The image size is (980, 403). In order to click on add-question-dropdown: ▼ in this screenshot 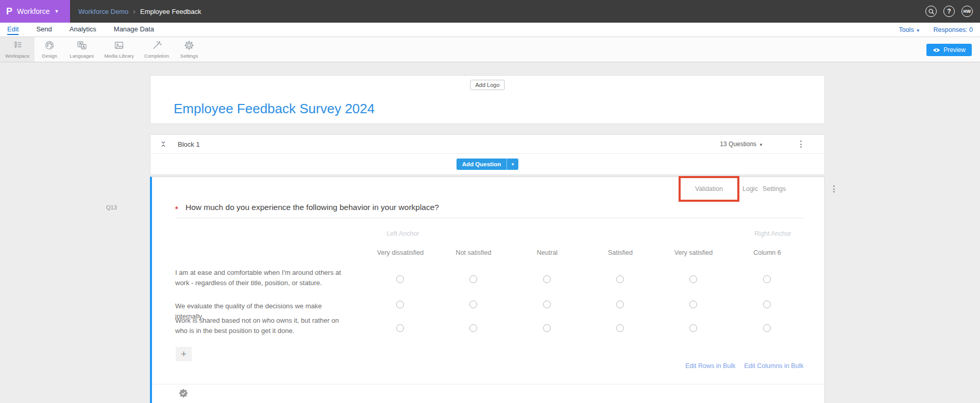, I will do `click(512, 164)`.